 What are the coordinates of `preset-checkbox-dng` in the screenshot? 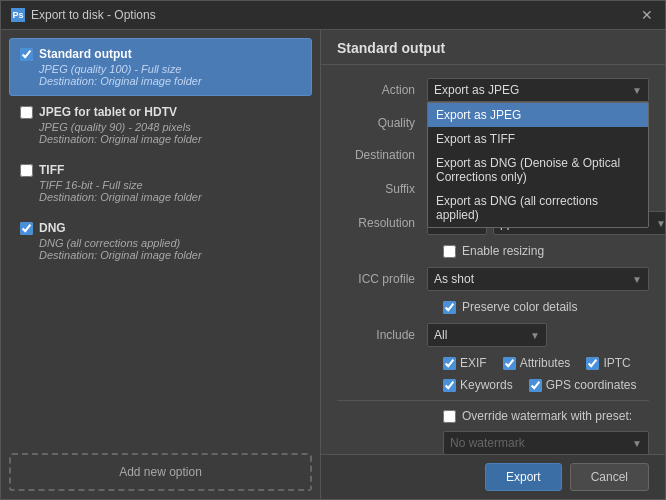 It's located at (26, 228).